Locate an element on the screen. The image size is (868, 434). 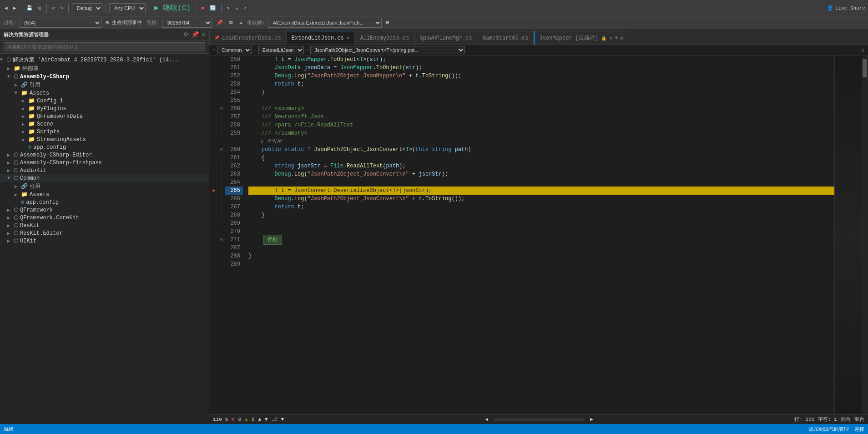
tab-spawnplanemgr: SpawnPlaneMgr.cs is located at coordinates (446, 38).